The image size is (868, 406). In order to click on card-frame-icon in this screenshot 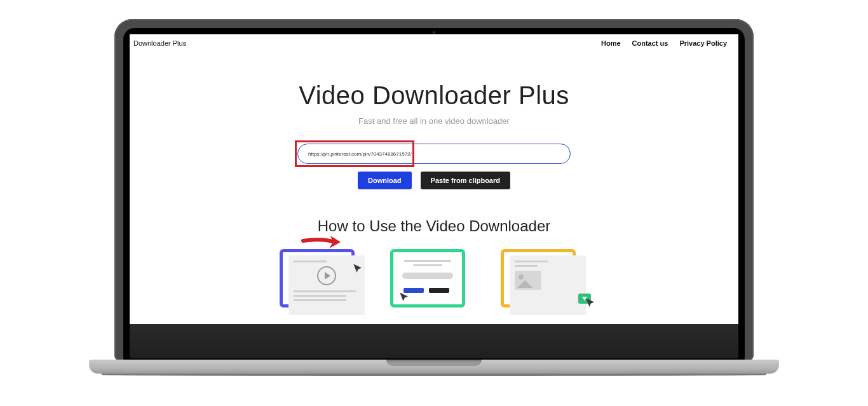, I will do `click(428, 278)`.